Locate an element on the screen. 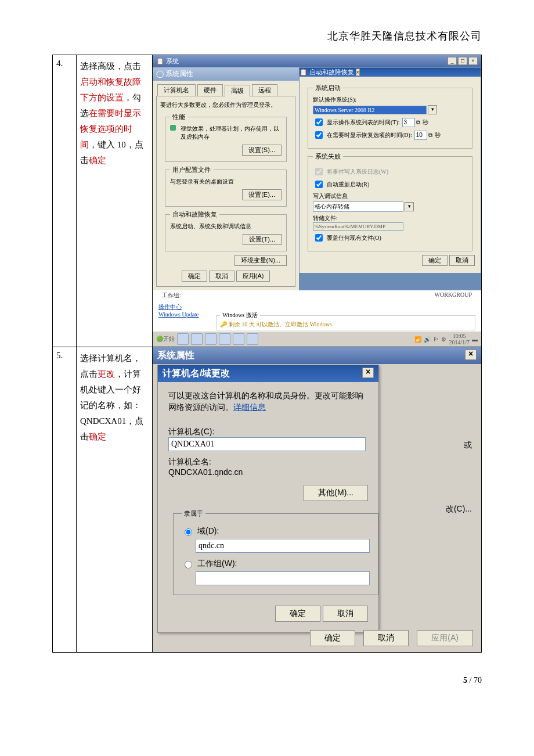 The width and height of the screenshot is (534, 756). start-button: 🟢开始 is located at coordinates (165, 339).